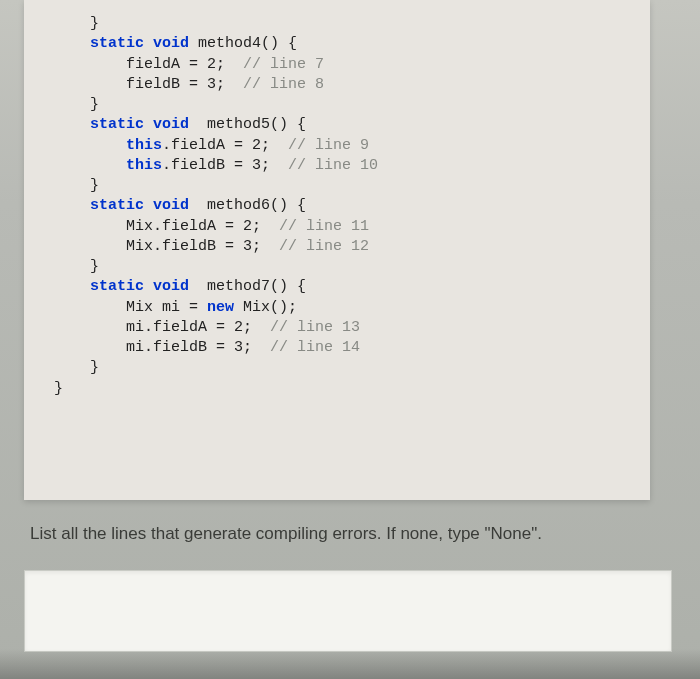 The width and height of the screenshot is (700, 679). Describe the element at coordinates (352, 146) in the screenshot. I see `code-line-9: this.fieldA = 2; // line 9` at that location.